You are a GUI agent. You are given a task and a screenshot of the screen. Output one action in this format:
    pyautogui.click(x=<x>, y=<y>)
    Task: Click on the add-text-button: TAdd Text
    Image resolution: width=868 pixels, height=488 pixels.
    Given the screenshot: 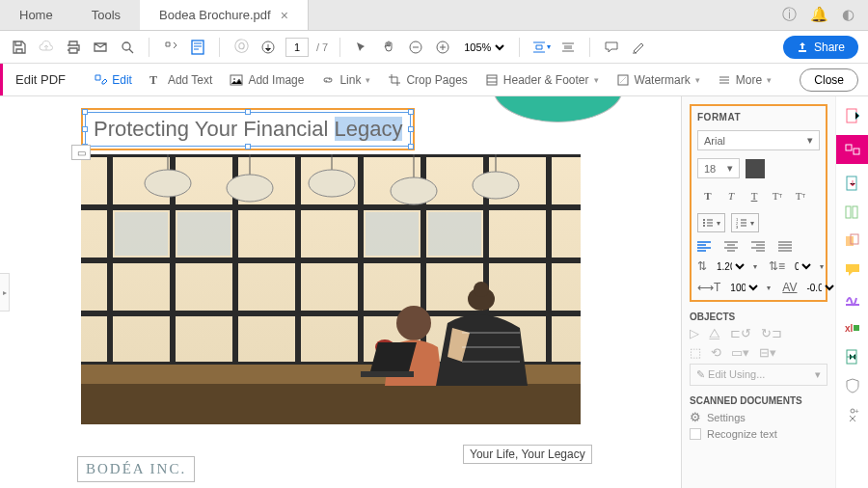 What is the action you would take?
    pyautogui.click(x=181, y=80)
    